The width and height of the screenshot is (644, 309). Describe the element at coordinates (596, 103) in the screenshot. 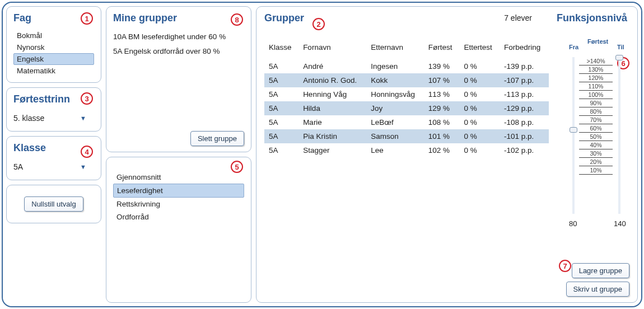

I see `scale-tick: 90%` at that location.